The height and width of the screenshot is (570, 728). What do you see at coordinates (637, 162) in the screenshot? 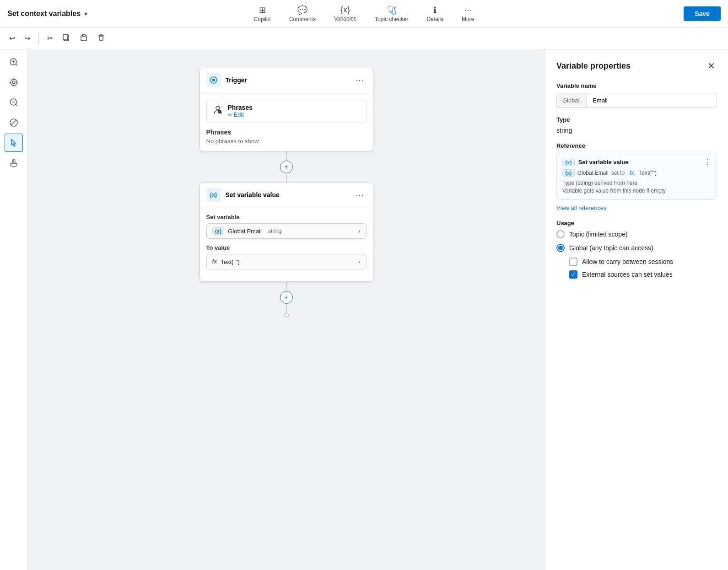
I see `ref-row: {x} Set variable value ⋮` at bounding box center [637, 162].